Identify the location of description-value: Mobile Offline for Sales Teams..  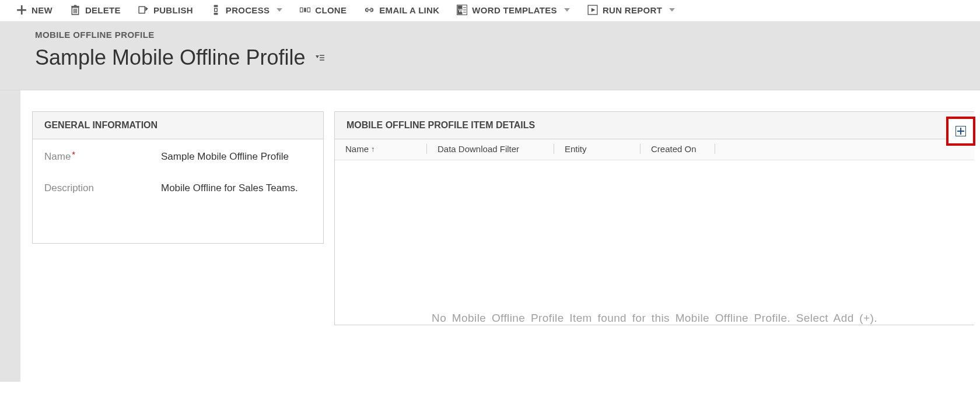
(230, 188).